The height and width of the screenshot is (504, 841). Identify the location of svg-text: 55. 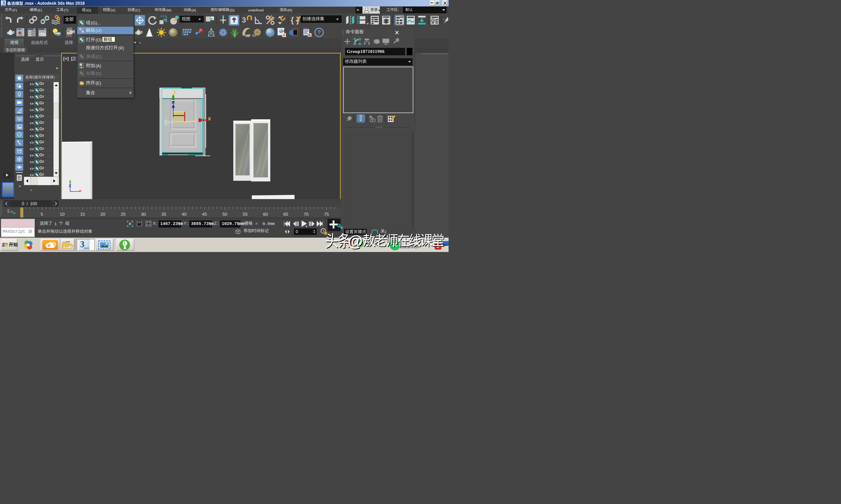
(245, 214).